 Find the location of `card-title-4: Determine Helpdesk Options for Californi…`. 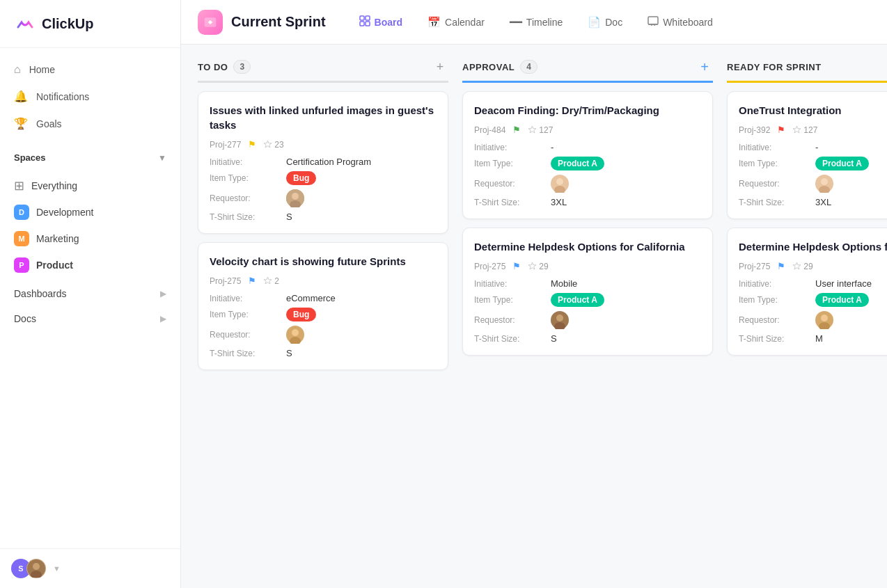

card-title-4: Determine Helpdesk Options for Californi… is located at coordinates (588, 246).